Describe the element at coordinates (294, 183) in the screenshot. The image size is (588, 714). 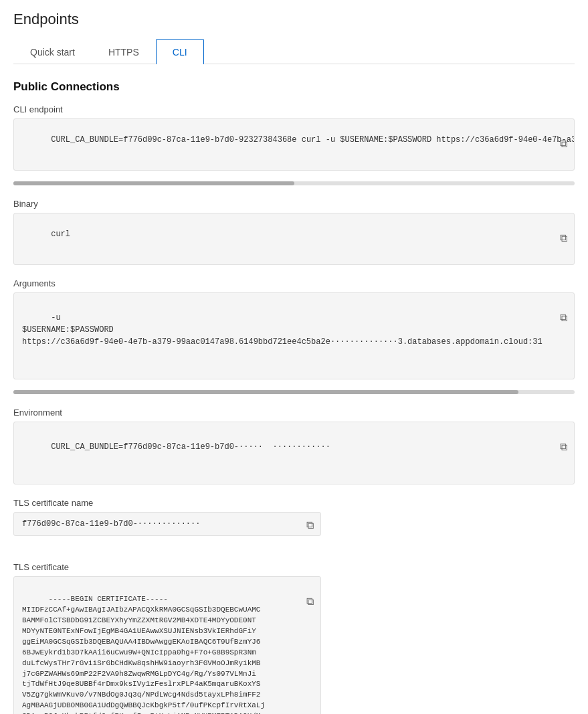
I see `cli-endpoint-scrollbar-track` at that location.